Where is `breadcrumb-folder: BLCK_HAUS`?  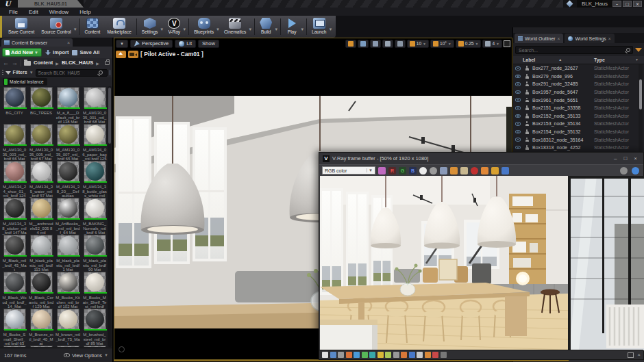
breadcrumb-folder: BLCK_HAUS is located at coordinates (77, 63).